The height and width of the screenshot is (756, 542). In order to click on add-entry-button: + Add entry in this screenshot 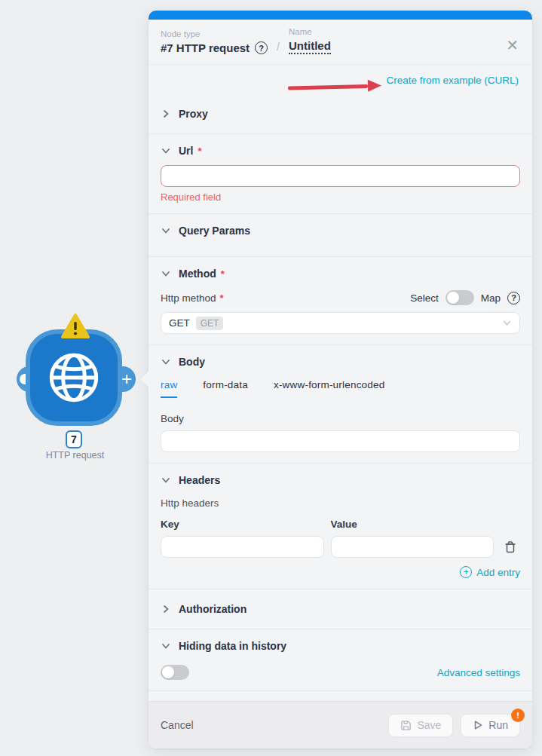, I will do `click(341, 572)`.